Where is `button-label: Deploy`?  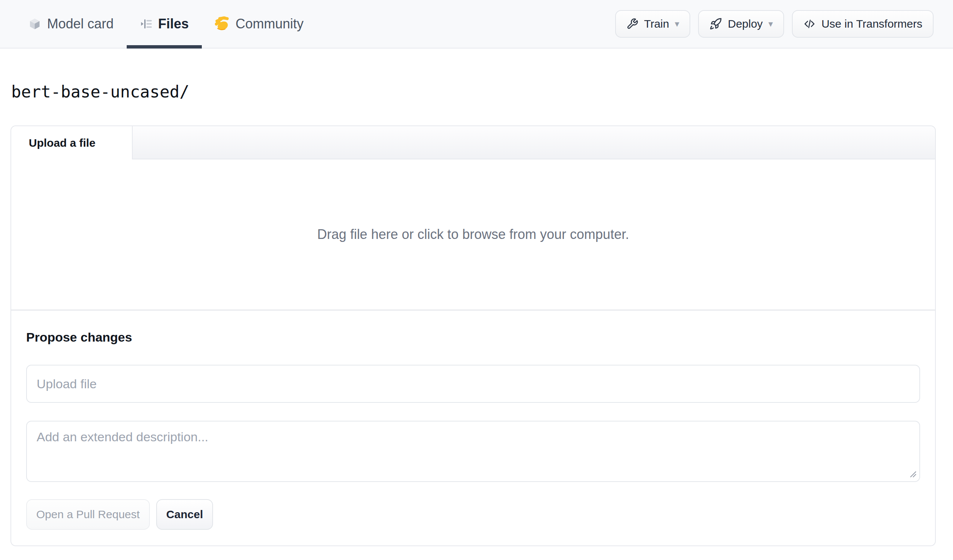
button-label: Deploy is located at coordinates (745, 24).